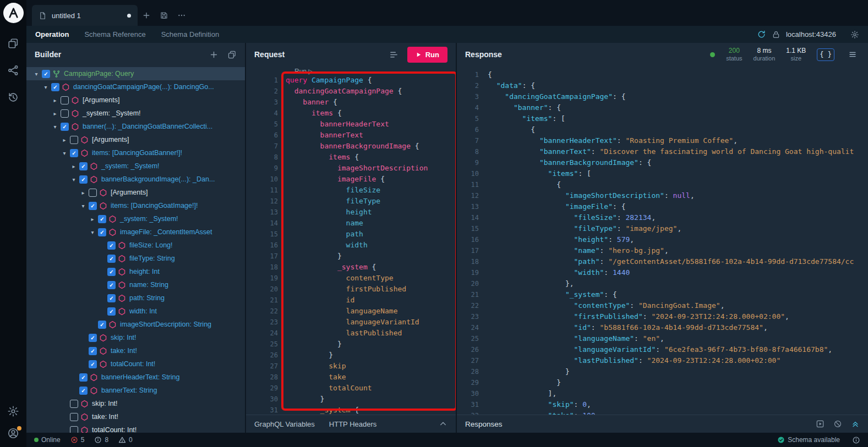 This screenshot has height=447, width=868. I want to click on cancel-request-icon, so click(838, 424).